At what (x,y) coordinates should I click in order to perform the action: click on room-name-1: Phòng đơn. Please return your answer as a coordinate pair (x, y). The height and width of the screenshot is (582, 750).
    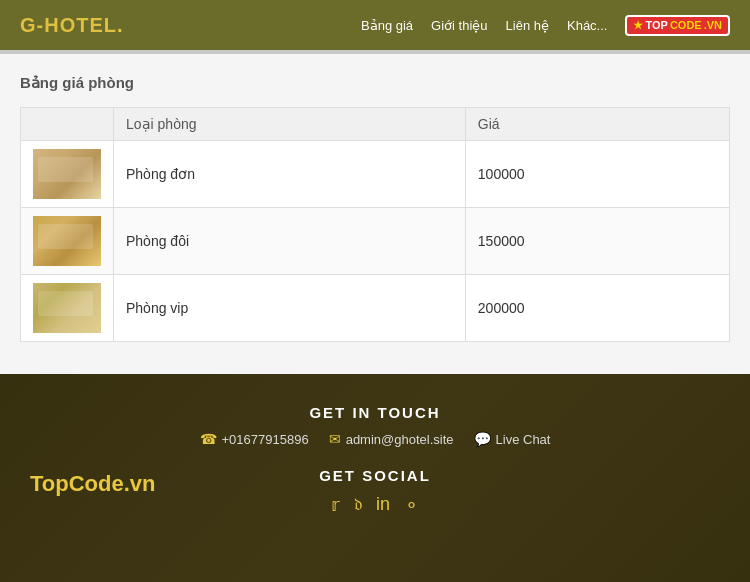
    Looking at the image, I should click on (290, 174).